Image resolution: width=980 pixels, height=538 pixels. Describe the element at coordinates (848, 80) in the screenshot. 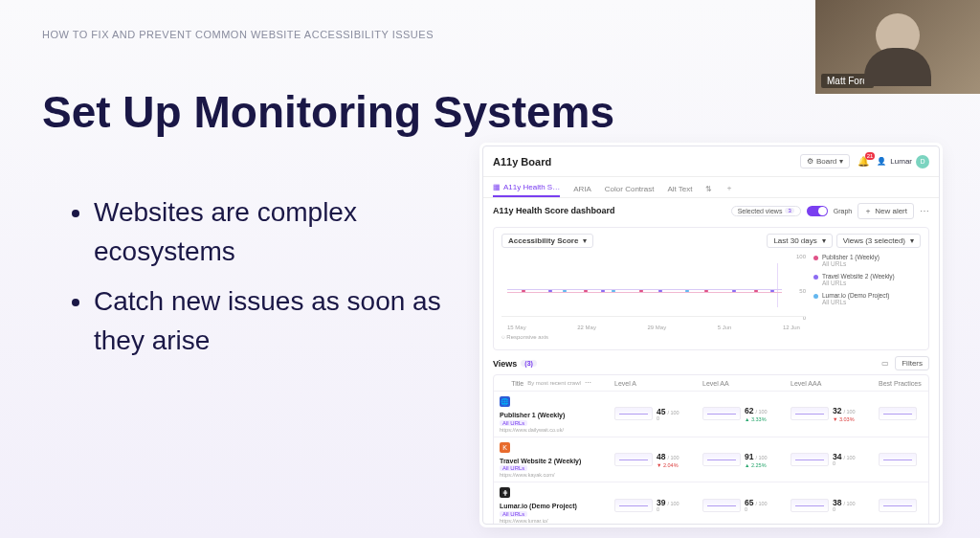

I see `presenter-name: Matt Ford` at that location.